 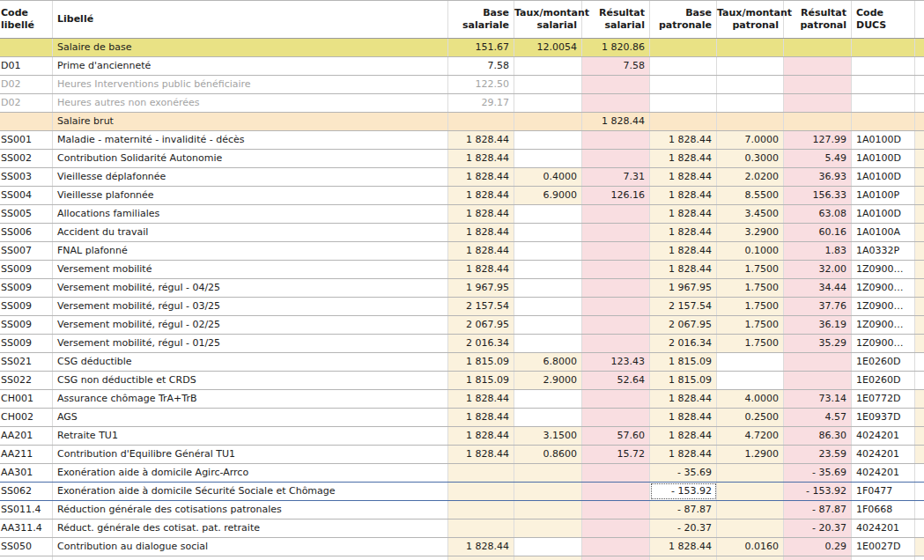 What do you see at coordinates (26, 140) in the screenshot?
I see `cell-code-libelle: SS001` at bounding box center [26, 140].